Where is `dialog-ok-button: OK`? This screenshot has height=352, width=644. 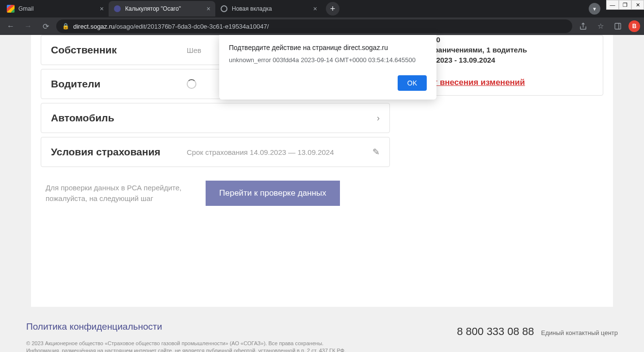
dialog-ok-button: OK is located at coordinates (412, 83).